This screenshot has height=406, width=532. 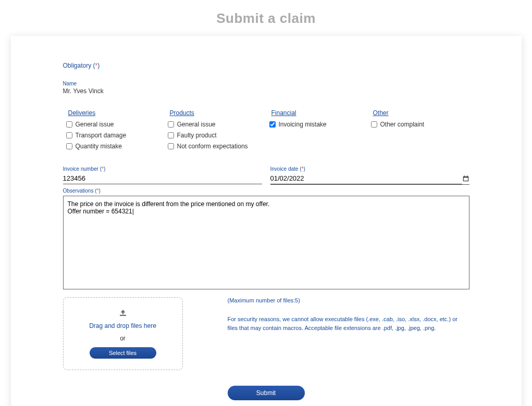 What do you see at coordinates (123, 353) in the screenshot?
I see `select-files-button: Select files` at bounding box center [123, 353].